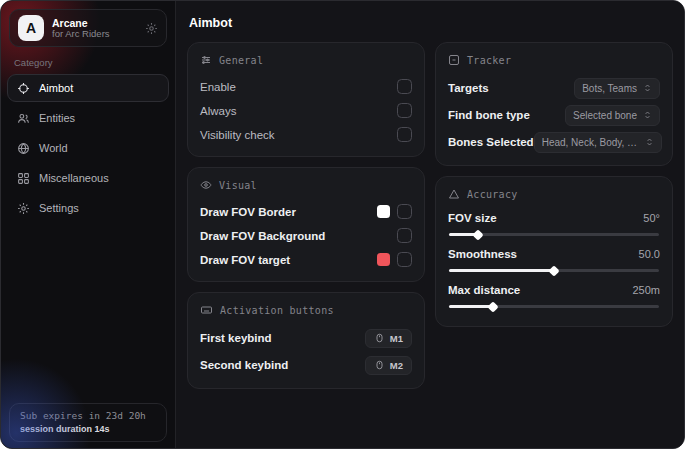 The width and height of the screenshot is (685, 449). What do you see at coordinates (605, 116) in the screenshot?
I see `dropdown-value: Selected bone` at bounding box center [605, 116].